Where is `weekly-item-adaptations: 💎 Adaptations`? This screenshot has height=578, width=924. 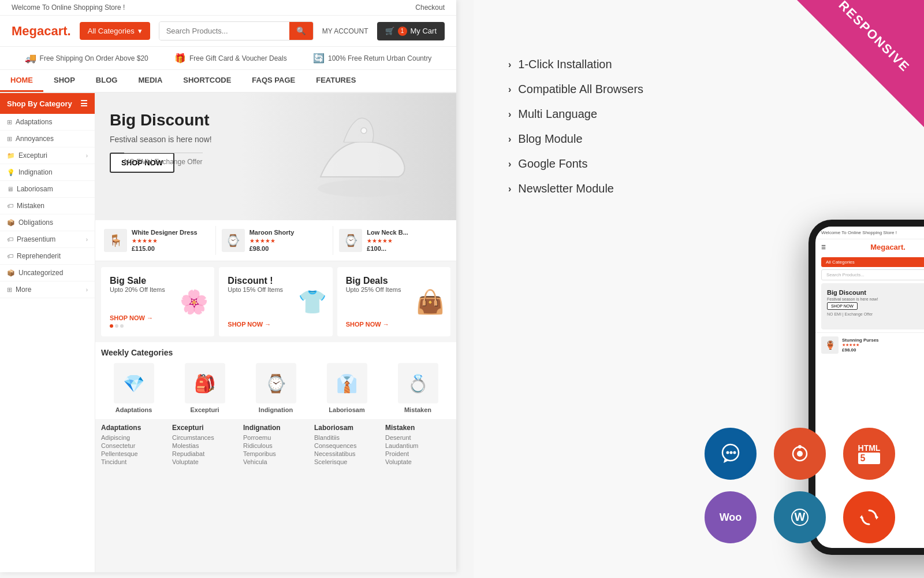 weekly-item-adaptations: 💎 Adaptations is located at coordinates (134, 388).